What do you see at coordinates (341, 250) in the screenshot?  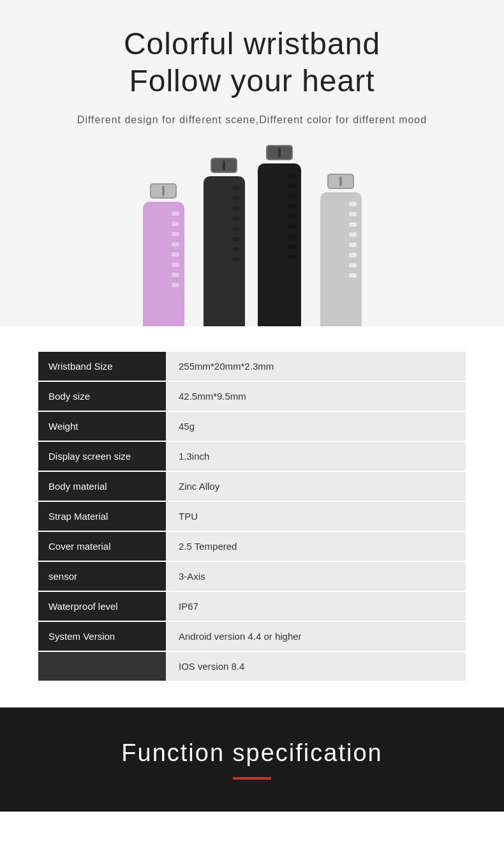 I see `band-item-gray` at bounding box center [341, 250].